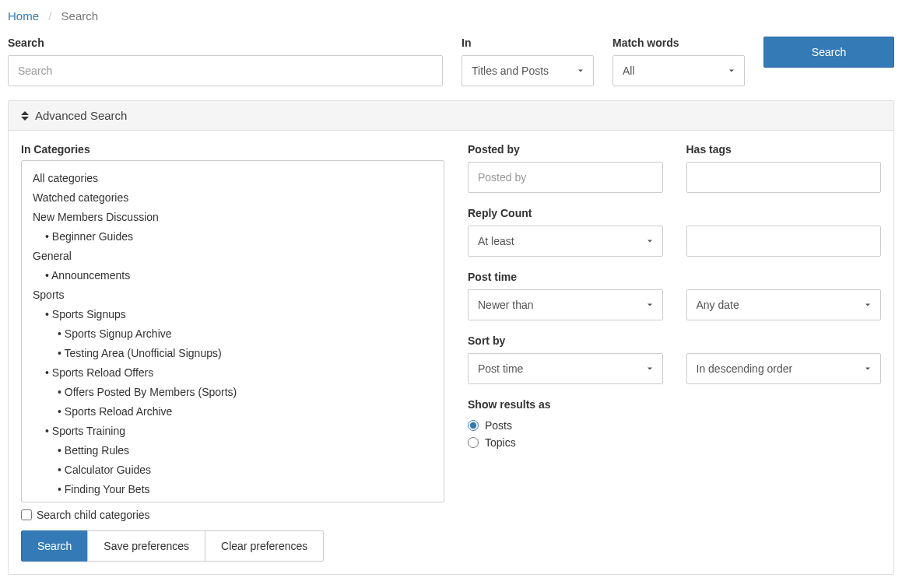 The image size is (902, 588). I want to click on category-item: Guides, so click(233, 501).